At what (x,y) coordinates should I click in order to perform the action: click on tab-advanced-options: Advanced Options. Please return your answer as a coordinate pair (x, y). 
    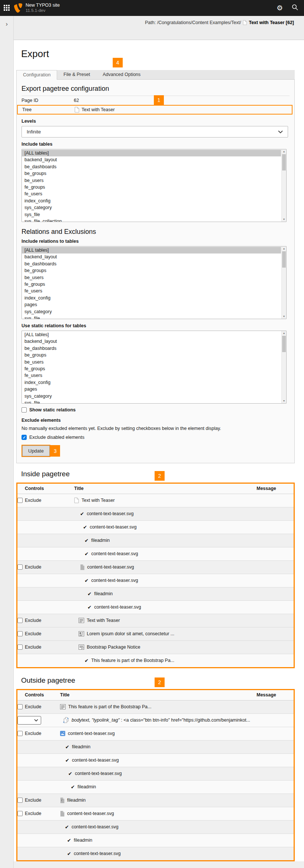
    Looking at the image, I should click on (122, 75).